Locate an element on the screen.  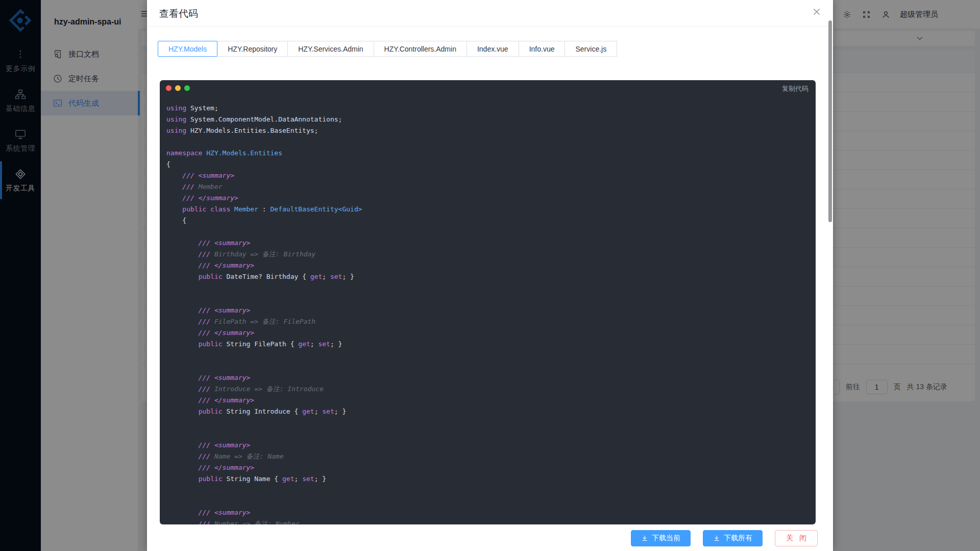
code-file-tabs: HZY.ModelsHZY.RepositoryHZY.Services.Adm… is located at coordinates (387, 49).